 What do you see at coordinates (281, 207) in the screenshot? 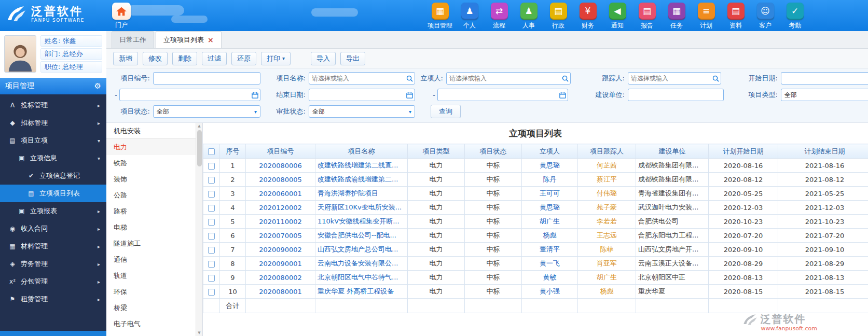
I see `cell-project-code-link: 2020120002` at bounding box center [281, 207].